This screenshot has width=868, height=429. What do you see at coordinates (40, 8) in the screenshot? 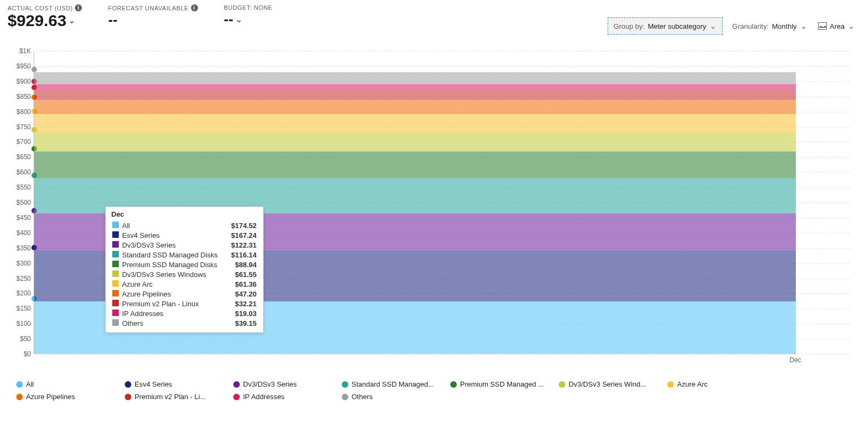
I see `actual-cost-label: ACTUAL COST (USD)` at bounding box center [40, 8].